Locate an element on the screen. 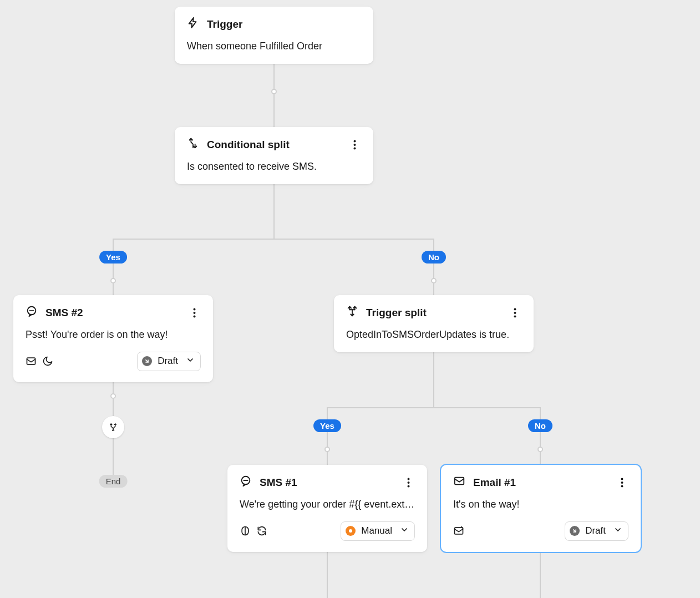 This screenshot has height=598, width=700. trigger-split-card: Trigger split OptedInToSMSOrderUpdates i… is located at coordinates (434, 324).